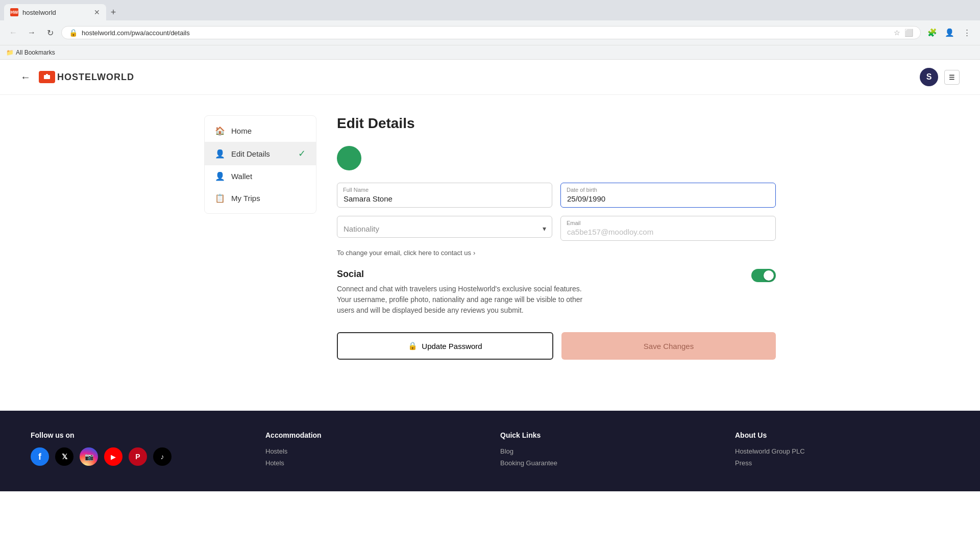 This screenshot has height=551, width=980. What do you see at coordinates (260, 131) in the screenshot?
I see `sidebar-item-home: 🏠 Home` at bounding box center [260, 131].